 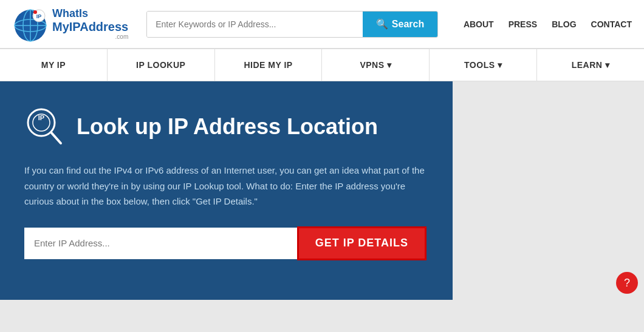 What do you see at coordinates (255, 24) in the screenshot?
I see `search-input` at bounding box center [255, 24].